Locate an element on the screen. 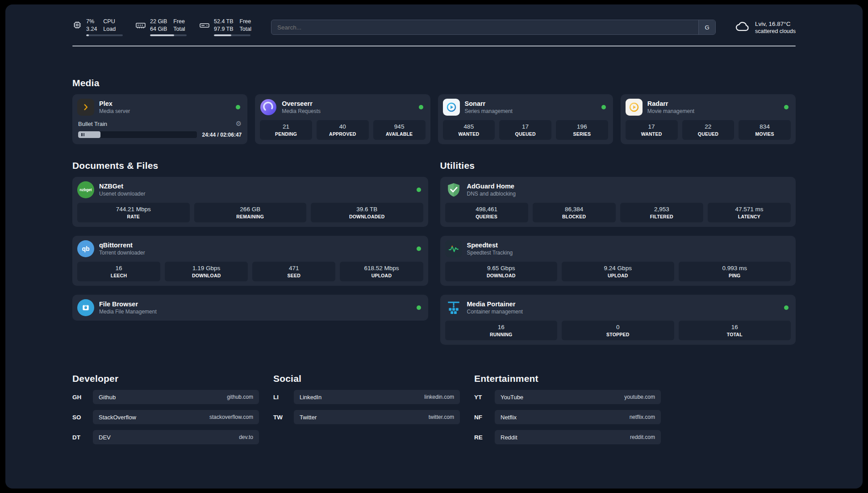  topbar-divider is located at coordinates (434, 46).